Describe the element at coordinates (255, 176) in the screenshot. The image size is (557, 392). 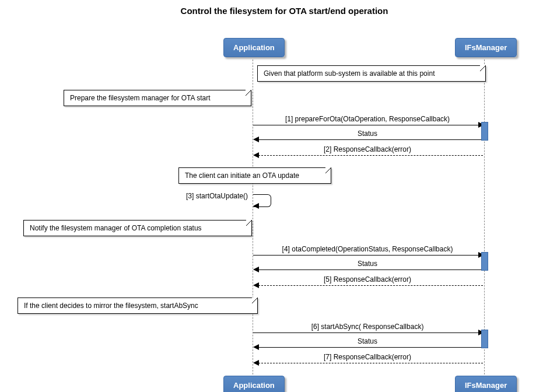
I see `note-client-initiate-ota: The client can initiate an OTA update` at that location.